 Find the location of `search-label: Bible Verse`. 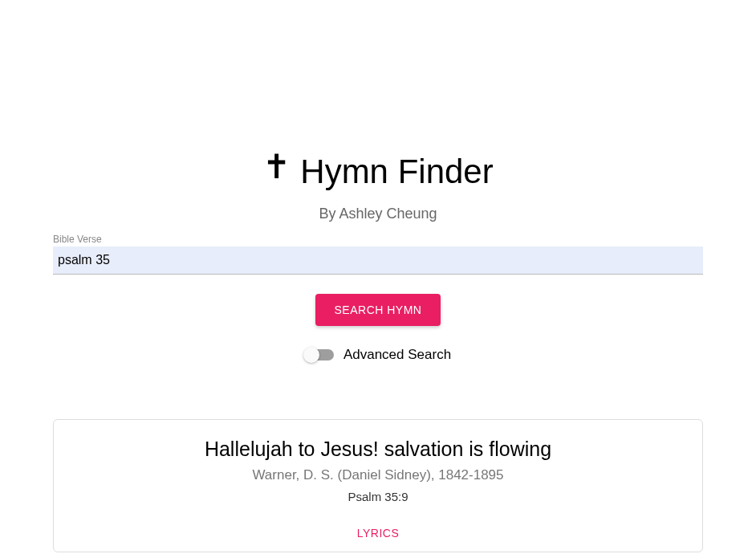

search-label: Bible Verse is located at coordinates (378, 239).